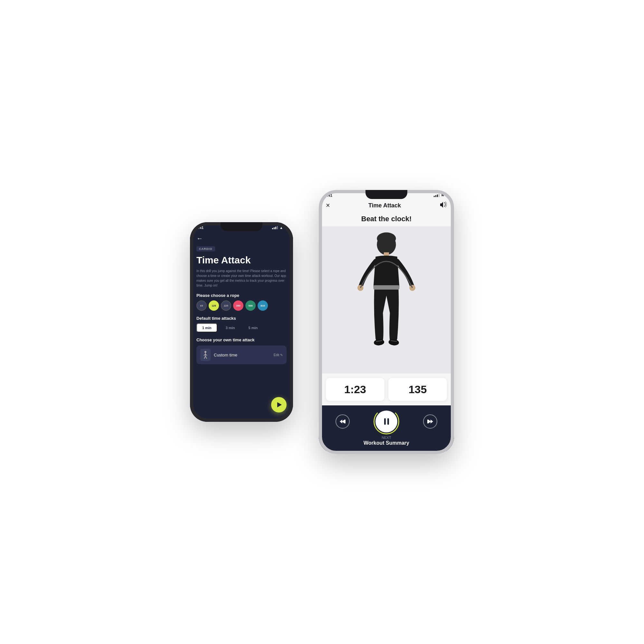 This screenshot has width=644, height=644. Describe the element at coordinates (241, 295) in the screenshot. I see `rope-section-label: Please choose a rope` at that location.